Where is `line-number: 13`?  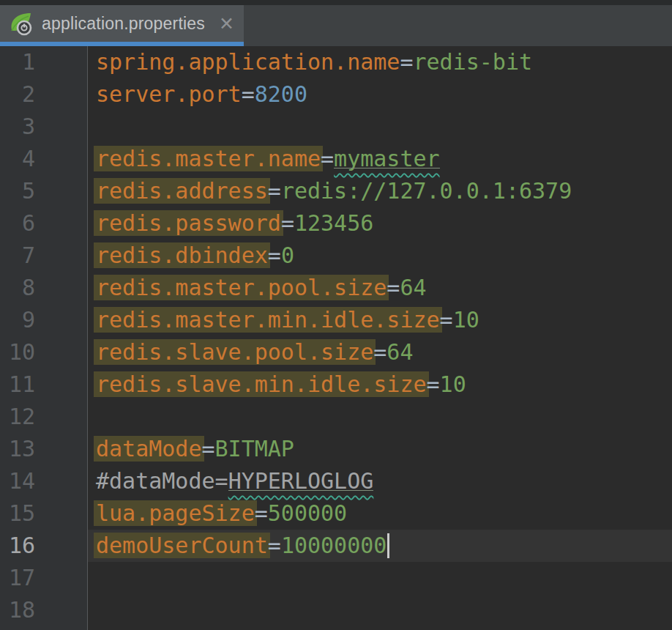 line-number: 13 is located at coordinates (18, 449).